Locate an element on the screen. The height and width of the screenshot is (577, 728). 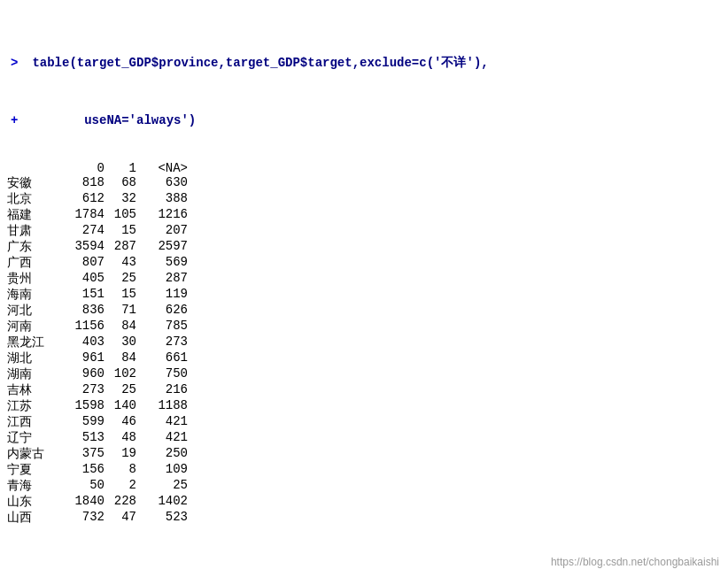
prompt-symbol-2: + is located at coordinates (17, 121).